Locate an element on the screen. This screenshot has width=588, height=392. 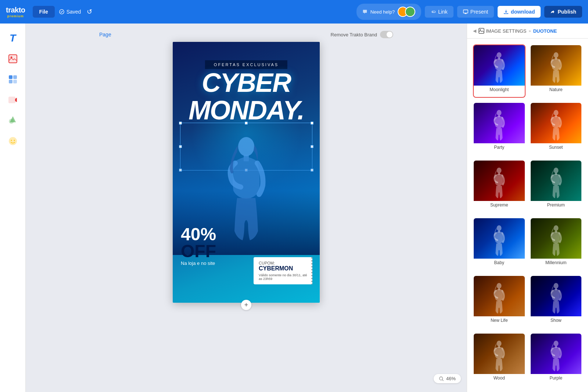
coupon-valid: Válido somente no dia 30/11, até as 23h5… is located at coordinates (283, 277).